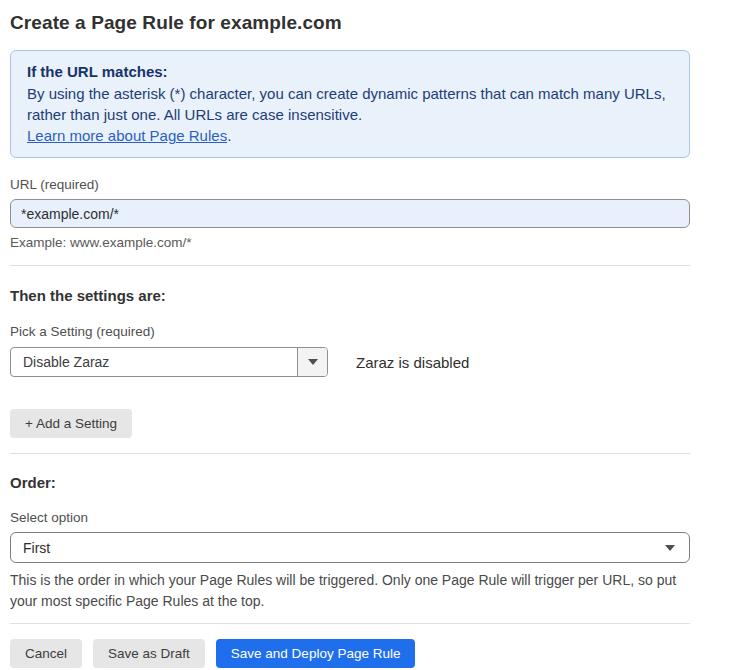 The image size is (750, 670). What do you see at coordinates (350, 518) in the screenshot?
I see `order-select-label: Select option` at bounding box center [350, 518].